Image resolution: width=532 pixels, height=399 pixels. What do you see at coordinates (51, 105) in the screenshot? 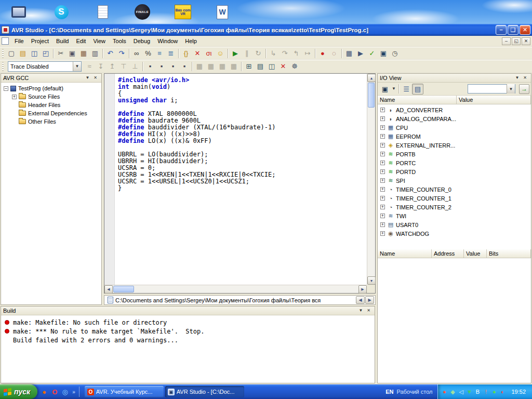
I see `tree-item-header-files: Header Files` at bounding box center [51, 105].